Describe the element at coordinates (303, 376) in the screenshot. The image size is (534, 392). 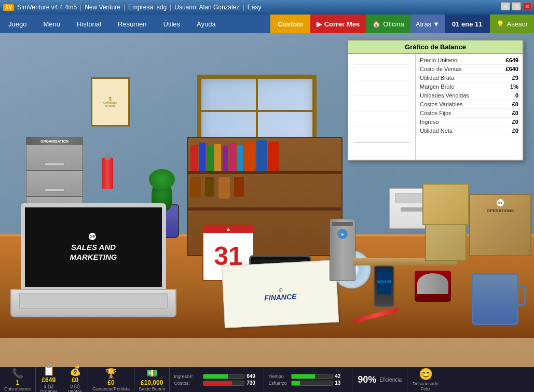
I see `tiempo-fill` at that location.